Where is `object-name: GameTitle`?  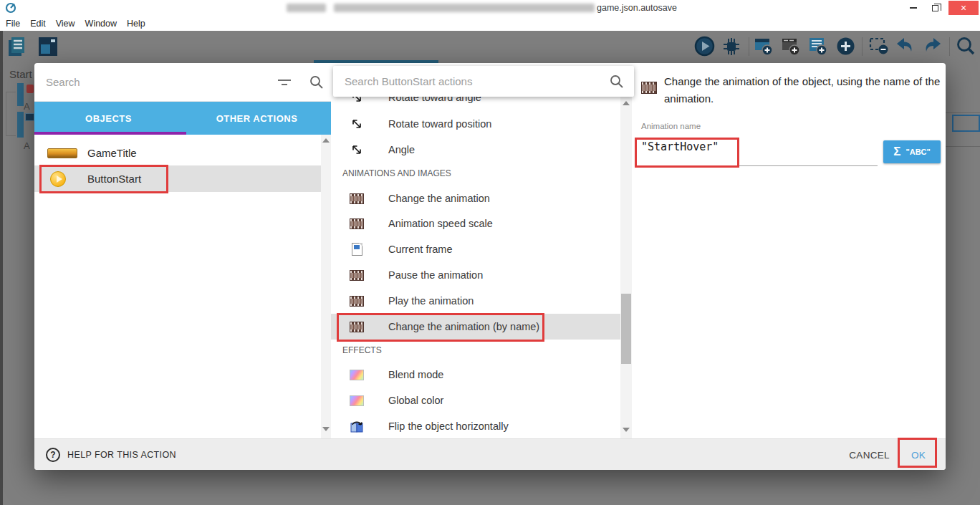 object-name: GameTitle is located at coordinates (112, 153).